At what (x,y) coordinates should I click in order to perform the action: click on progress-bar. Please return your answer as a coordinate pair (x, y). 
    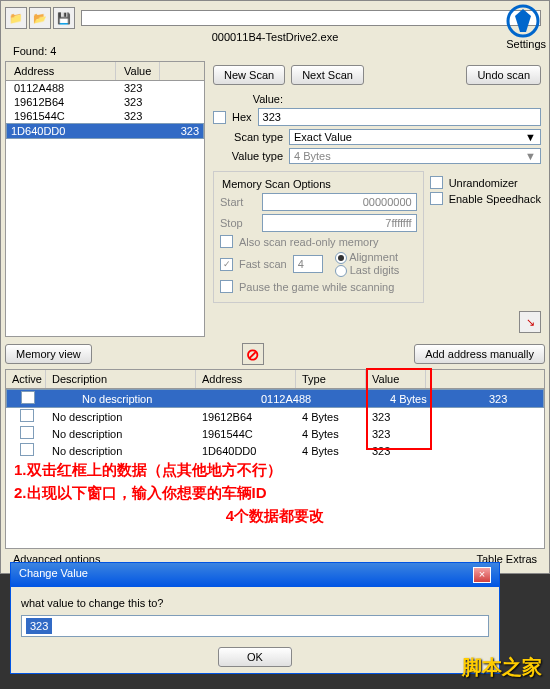
    Looking at the image, I should click on (311, 18).